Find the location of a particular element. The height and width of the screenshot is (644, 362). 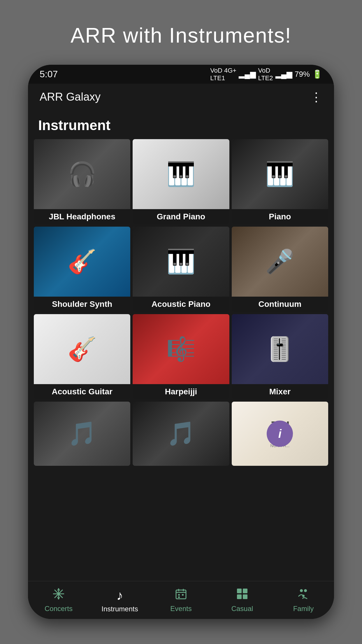

carrier-lte2: VoDLTE2 is located at coordinates (266, 74).